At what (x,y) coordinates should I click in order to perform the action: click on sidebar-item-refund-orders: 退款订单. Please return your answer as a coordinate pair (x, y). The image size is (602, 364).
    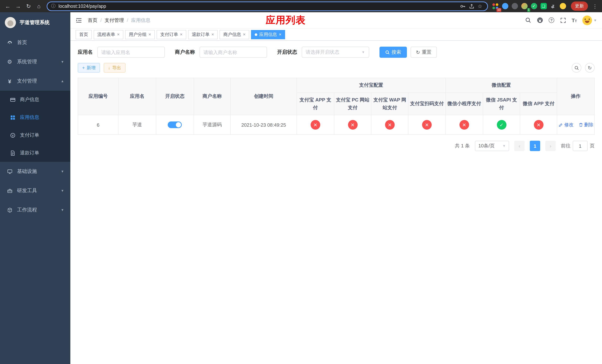
    Looking at the image, I should click on (35, 153).